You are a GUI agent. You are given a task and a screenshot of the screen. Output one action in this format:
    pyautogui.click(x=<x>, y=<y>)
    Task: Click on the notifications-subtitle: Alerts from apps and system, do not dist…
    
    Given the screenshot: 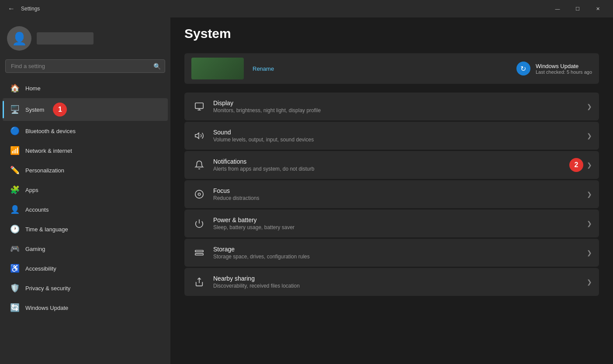 What is the action you would take?
    pyautogui.click(x=391, y=169)
    